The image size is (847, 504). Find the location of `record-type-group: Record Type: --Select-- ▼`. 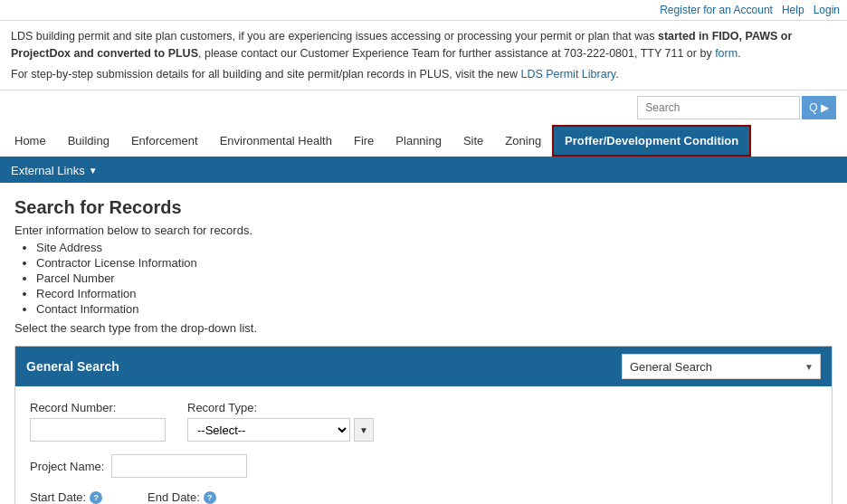

record-type-group: Record Type: --Select-- ▼ is located at coordinates (281, 422).